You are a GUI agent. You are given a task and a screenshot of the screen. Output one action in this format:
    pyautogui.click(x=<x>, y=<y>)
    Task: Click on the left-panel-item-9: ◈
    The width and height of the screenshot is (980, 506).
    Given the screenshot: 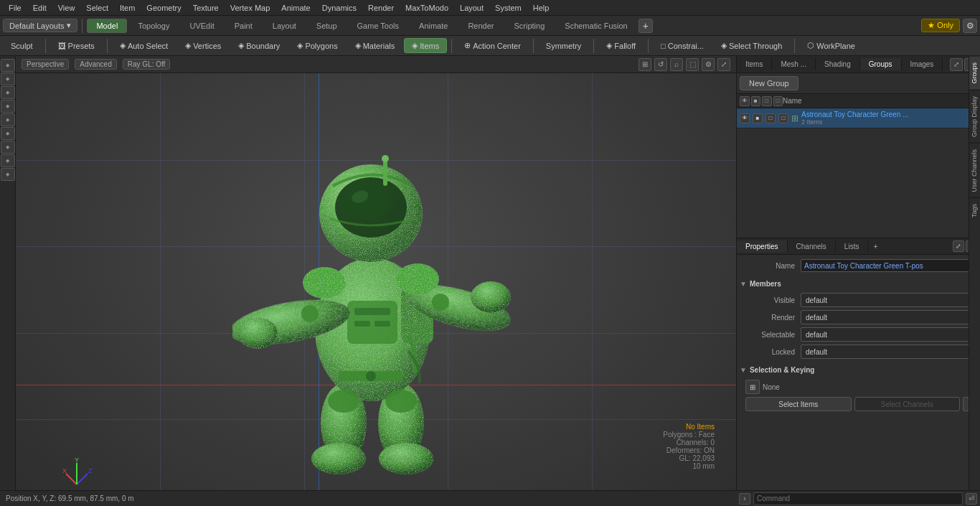 What is the action you would take?
    pyautogui.click(x=8, y=174)
    